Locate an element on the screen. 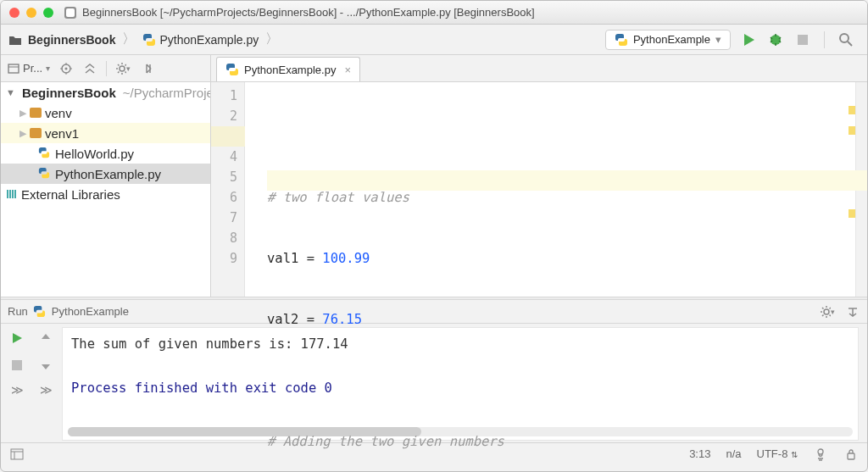  rerun-button is located at coordinates (17, 338).